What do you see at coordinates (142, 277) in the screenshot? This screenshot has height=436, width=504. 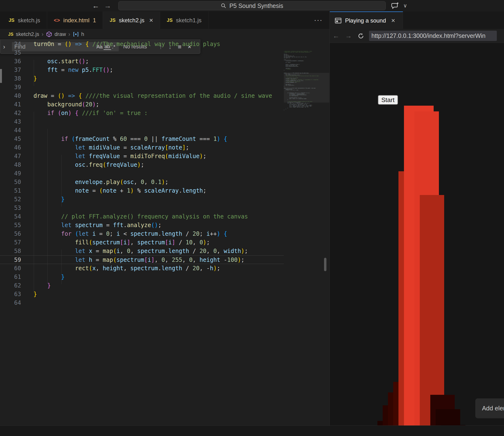 I see `code-line: 61 }` at bounding box center [142, 277].